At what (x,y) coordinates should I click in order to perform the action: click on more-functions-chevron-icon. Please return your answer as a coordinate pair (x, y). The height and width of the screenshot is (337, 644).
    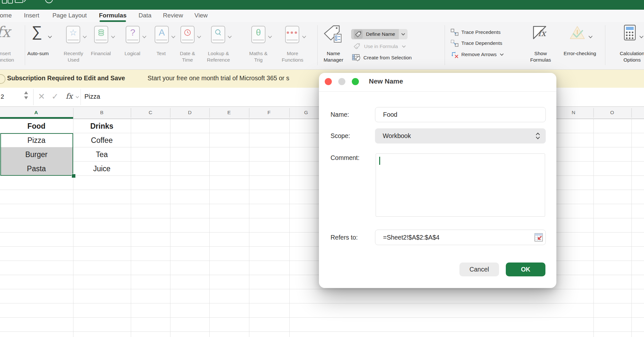
    Looking at the image, I should click on (304, 37).